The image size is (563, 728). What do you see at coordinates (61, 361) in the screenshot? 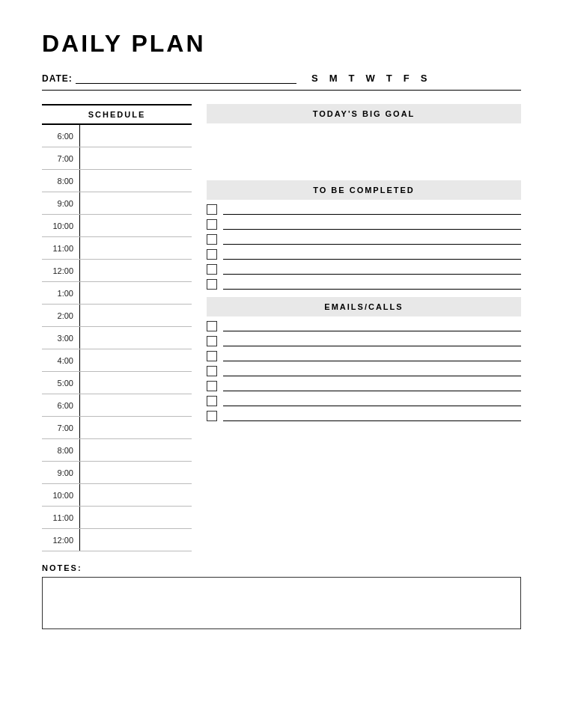
I see `time-label: 4:00` at bounding box center [61, 361].